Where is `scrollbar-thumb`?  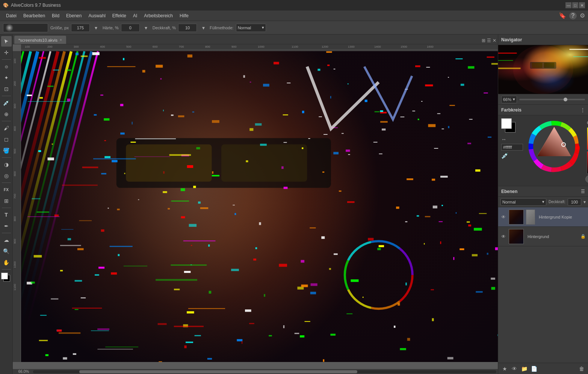 scrollbar-thumb is located at coordinates (218, 372).